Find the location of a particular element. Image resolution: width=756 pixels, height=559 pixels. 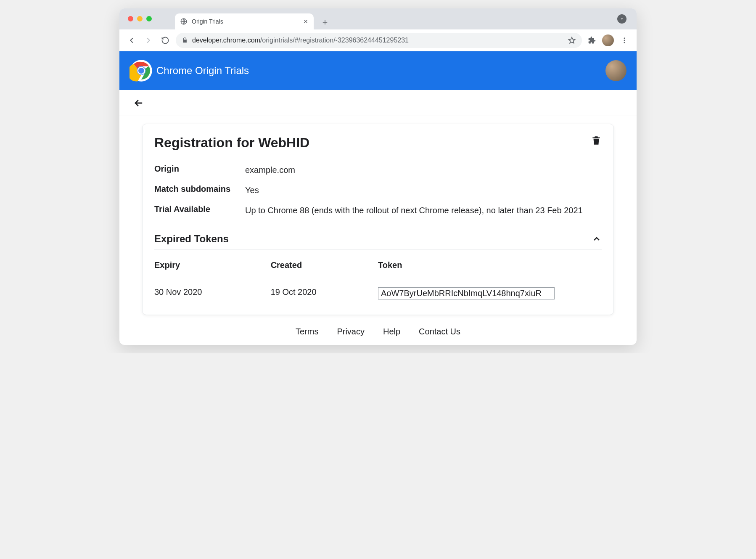

delete-icon is located at coordinates (596, 140).